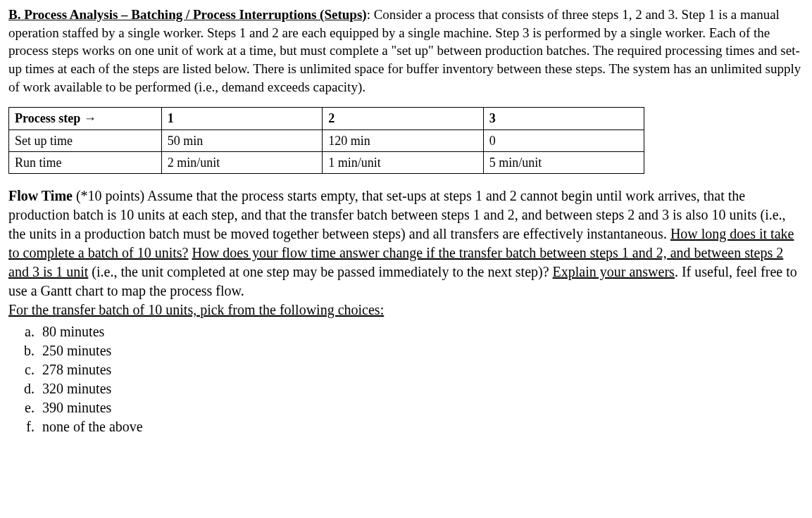 Image resolution: width=812 pixels, height=518 pixels. I want to click on cell-setup-1: 50 min, so click(242, 141).